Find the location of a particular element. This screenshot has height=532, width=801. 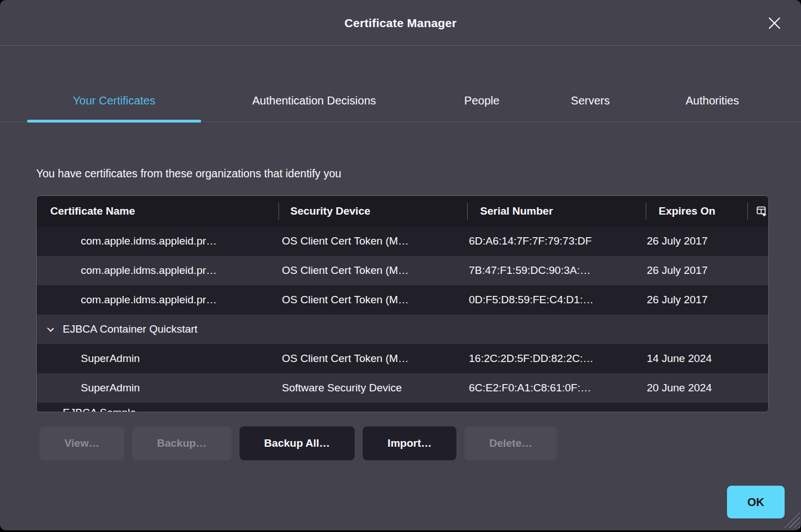

import-button: Import… is located at coordinates (410, 443).